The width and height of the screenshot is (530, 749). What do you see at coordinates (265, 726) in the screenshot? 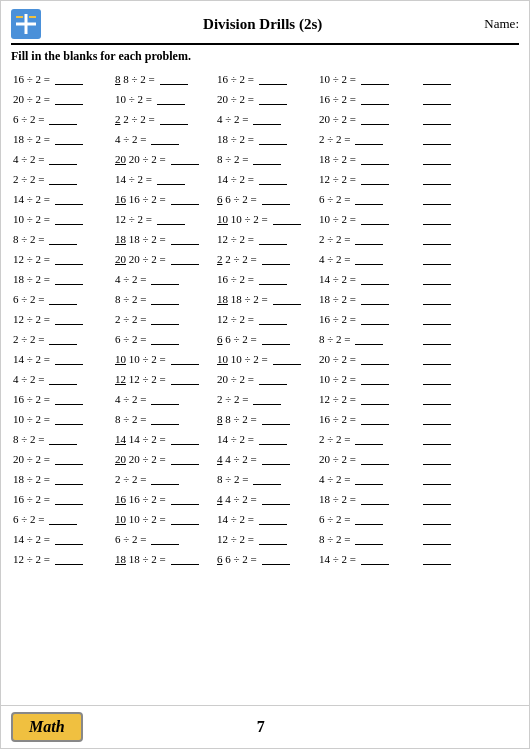
I see `page-footer: Math 7` at bounding box center [265, 726].